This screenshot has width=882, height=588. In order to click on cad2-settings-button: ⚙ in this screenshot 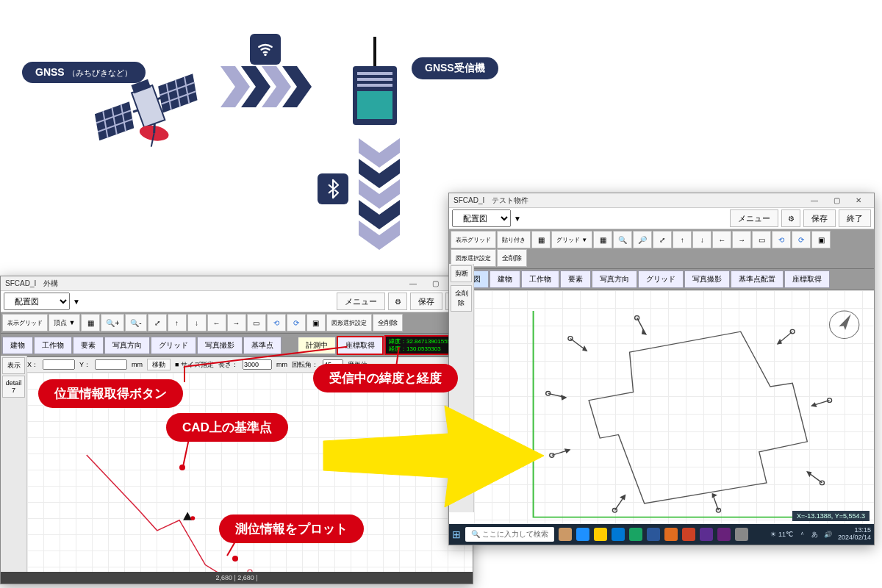, I will do `click(791, 218)`.